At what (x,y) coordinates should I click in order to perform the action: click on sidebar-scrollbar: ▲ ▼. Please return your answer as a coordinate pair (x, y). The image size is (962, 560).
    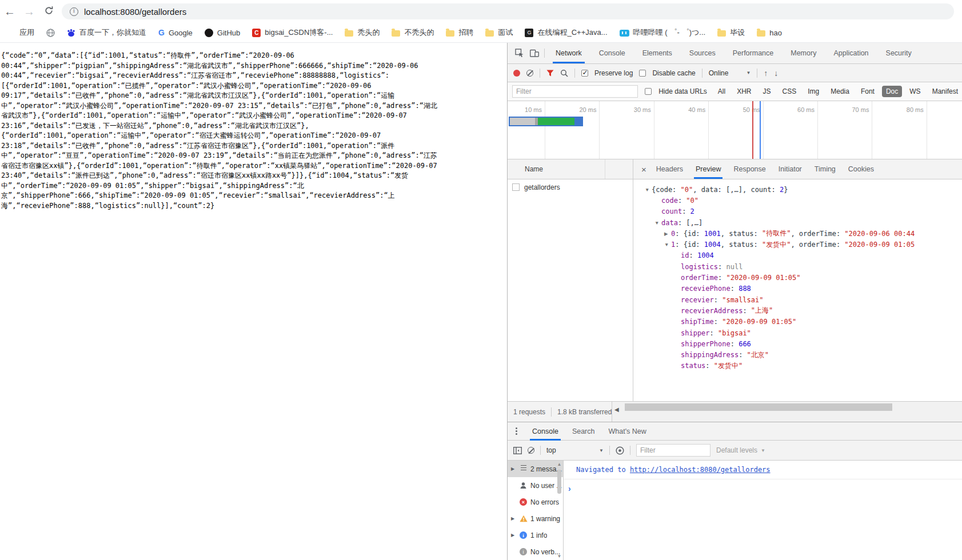
    Looking at the image, I should click on (559, 510).